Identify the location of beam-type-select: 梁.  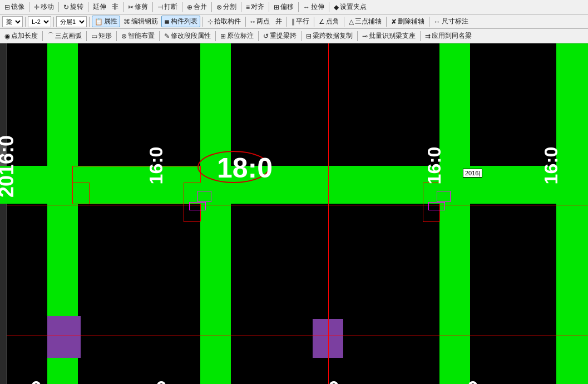
(12, 22).